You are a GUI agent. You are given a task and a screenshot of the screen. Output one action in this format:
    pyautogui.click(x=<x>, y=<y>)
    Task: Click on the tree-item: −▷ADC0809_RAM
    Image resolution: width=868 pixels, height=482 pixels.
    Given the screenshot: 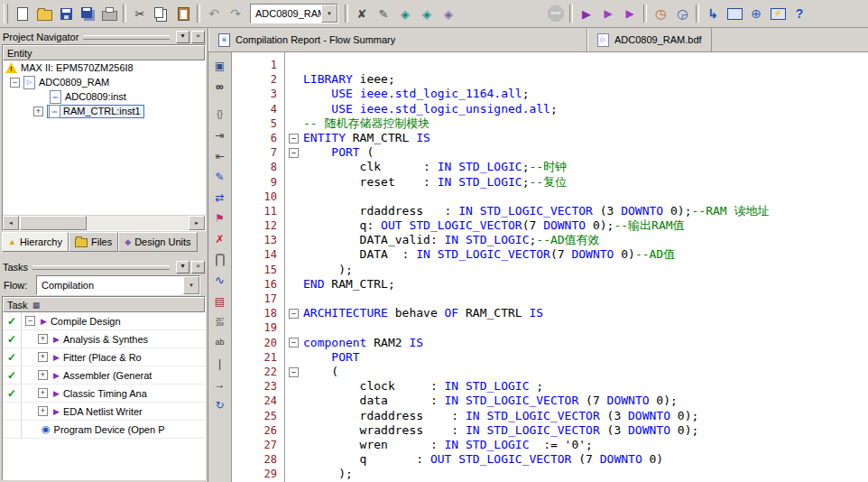 What is the action you would take?
    pyautogui.click(x=104, y=82)
    